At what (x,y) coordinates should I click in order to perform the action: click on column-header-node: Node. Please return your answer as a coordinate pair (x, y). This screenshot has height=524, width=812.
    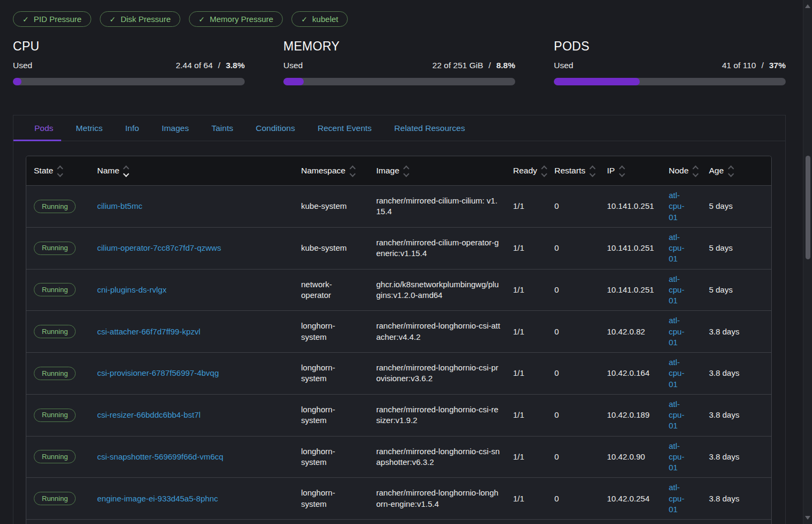
    Looking at the image, I should click on (682, 171).